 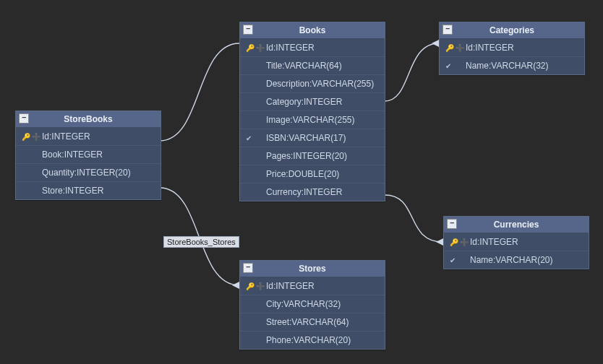 I want to click on field-text: Phone:VARCHAR(20), so click(x=308, y=340).